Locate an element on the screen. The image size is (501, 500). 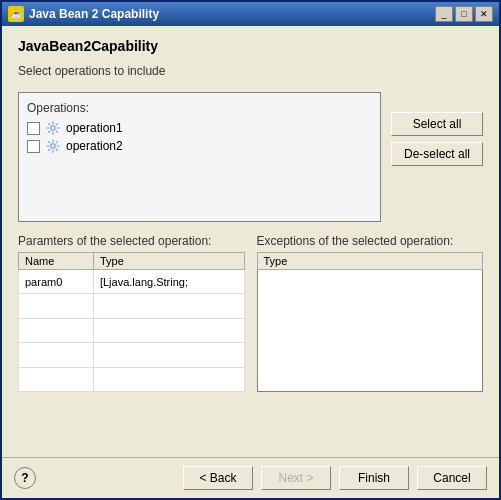
exceptions-label: Exceptions of the selected operation: is located at coordinates (370, 241).